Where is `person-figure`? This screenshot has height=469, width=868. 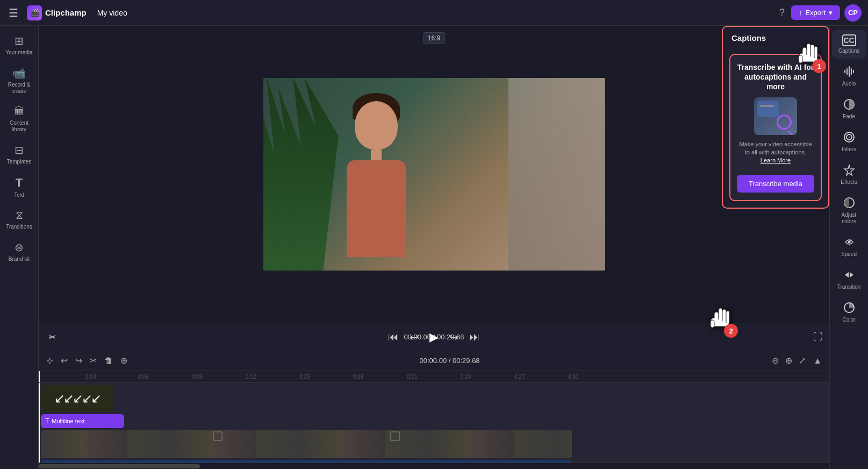
person-figure is located at coordinates (376, 179).